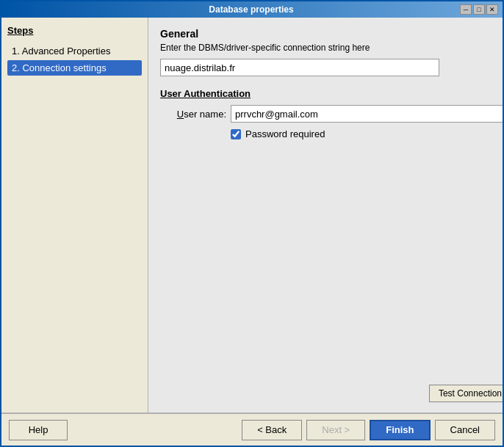  I want to click on general-title: General, so click(331, 34).